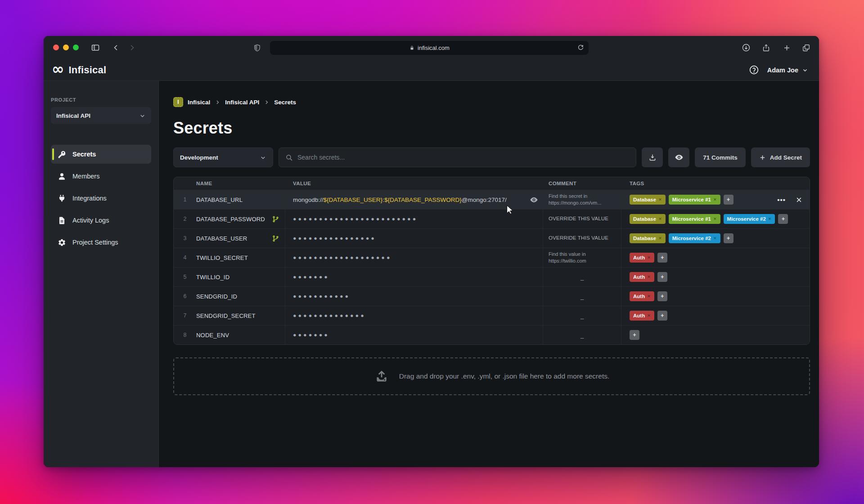  Describe the element at coordinates (754, 70) in the screenshot. I see `help-icon` at that location.